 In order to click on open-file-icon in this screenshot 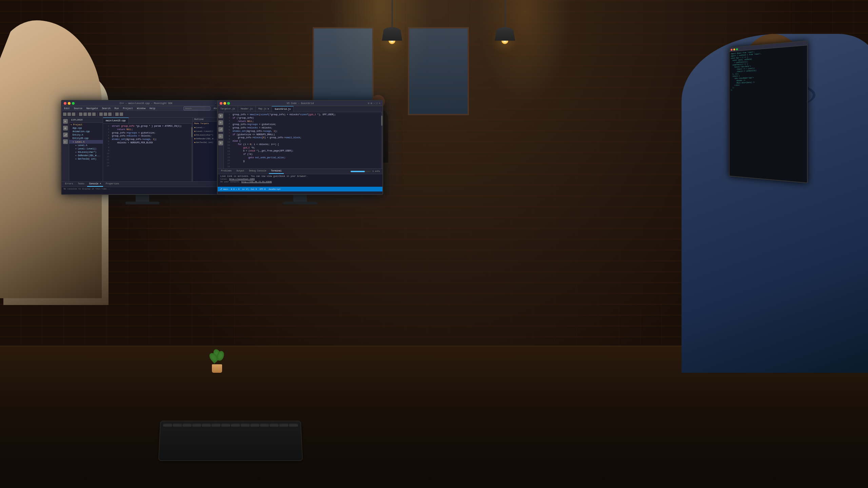, I will do `click(69, 114)`.